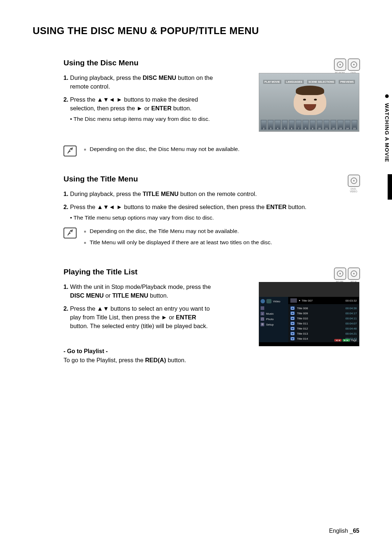 This screenshot has width=392, height=556. I want to click on steps-list: During playback, press the DISC MENU but…, so click(139, 98).